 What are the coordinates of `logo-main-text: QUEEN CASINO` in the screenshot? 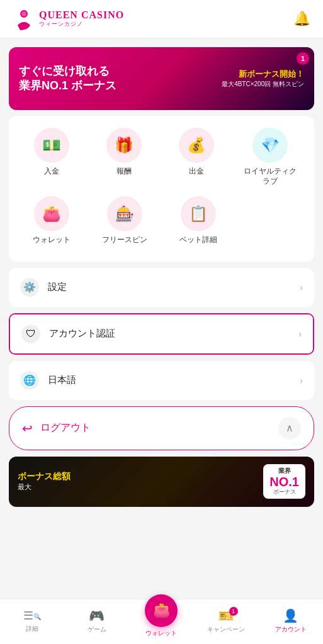 It's located at (82, 15).